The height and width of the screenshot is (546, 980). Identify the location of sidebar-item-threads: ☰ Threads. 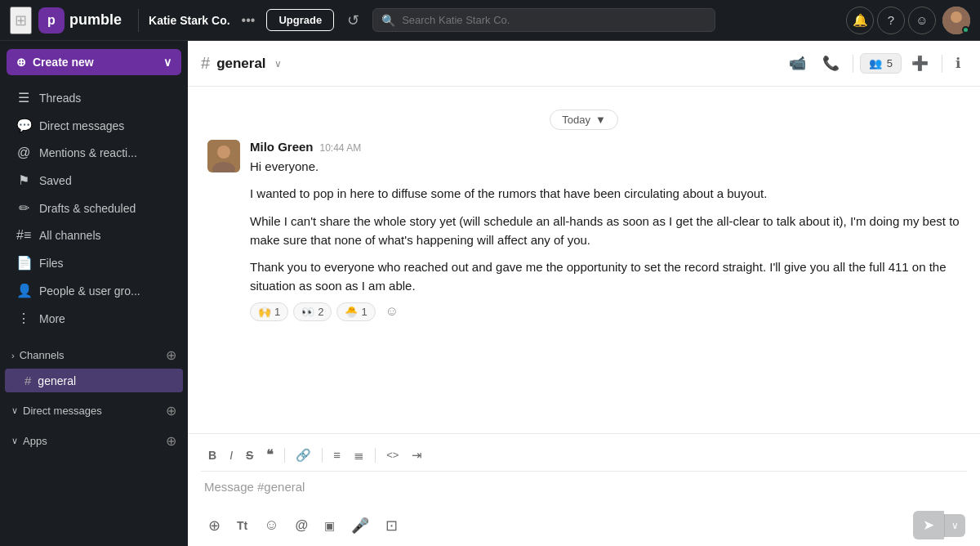
(94, 98).